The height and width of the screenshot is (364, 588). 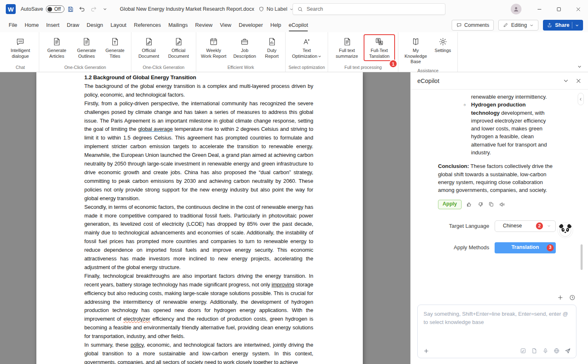 What do you see at coordinates (497, 298) in the screenshot?
I see `input-toolbar` at bounding box center [497, 298].